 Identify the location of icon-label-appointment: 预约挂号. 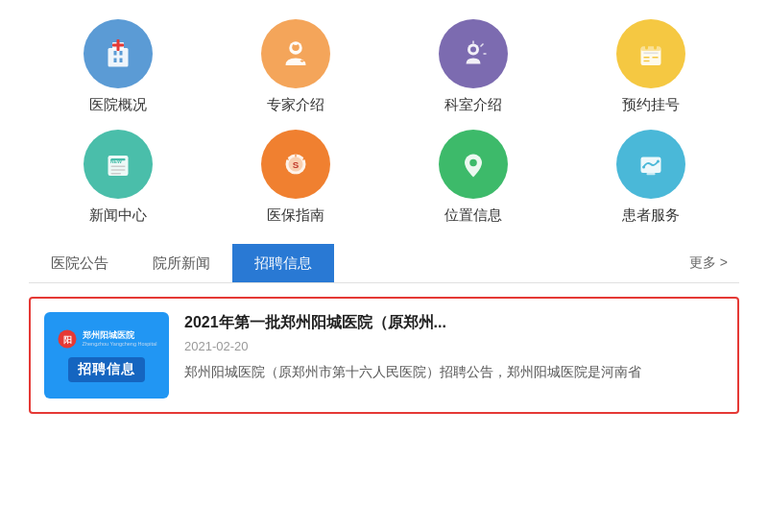
(651, 106).